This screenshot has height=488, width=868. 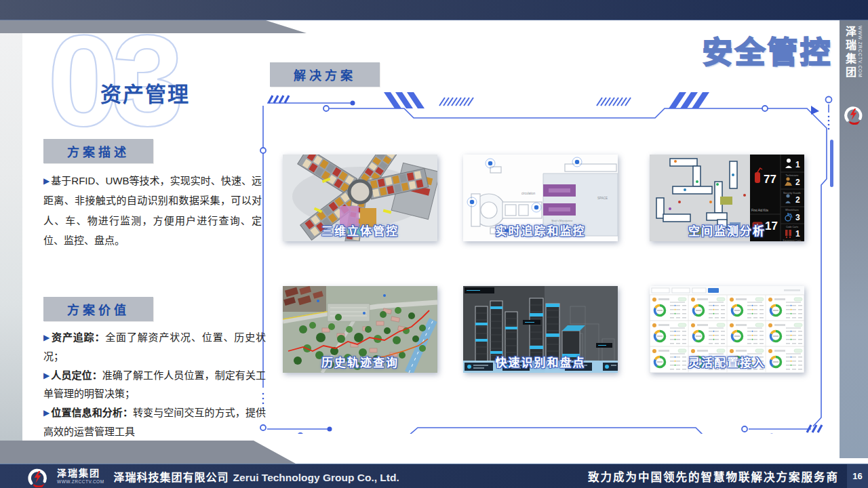 I want to click on thumb-caption: 快速识别和盘点, so click(x=540, y=362).